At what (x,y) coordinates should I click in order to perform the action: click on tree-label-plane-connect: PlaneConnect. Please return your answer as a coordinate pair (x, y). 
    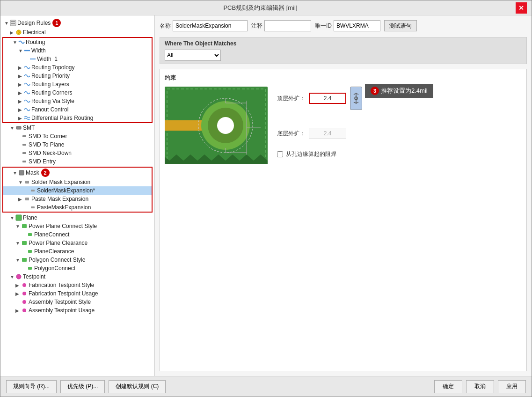
    Looking at the image, I should click on (51, 235).